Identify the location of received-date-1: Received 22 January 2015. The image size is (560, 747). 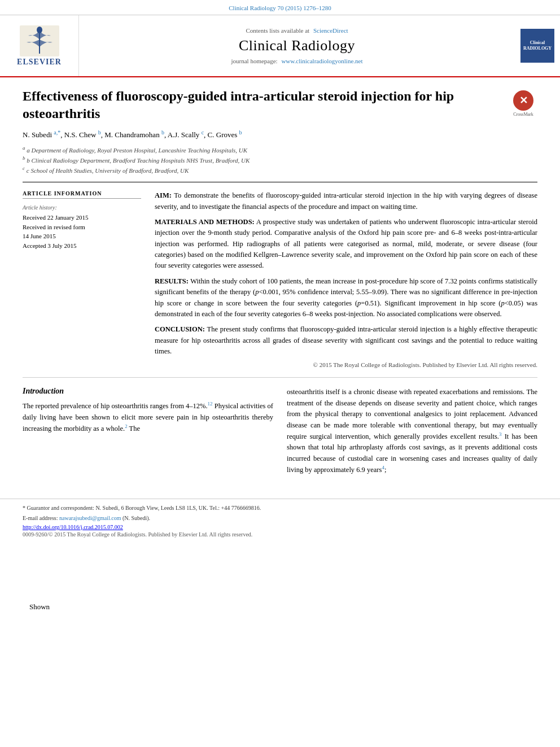
(82, 218).